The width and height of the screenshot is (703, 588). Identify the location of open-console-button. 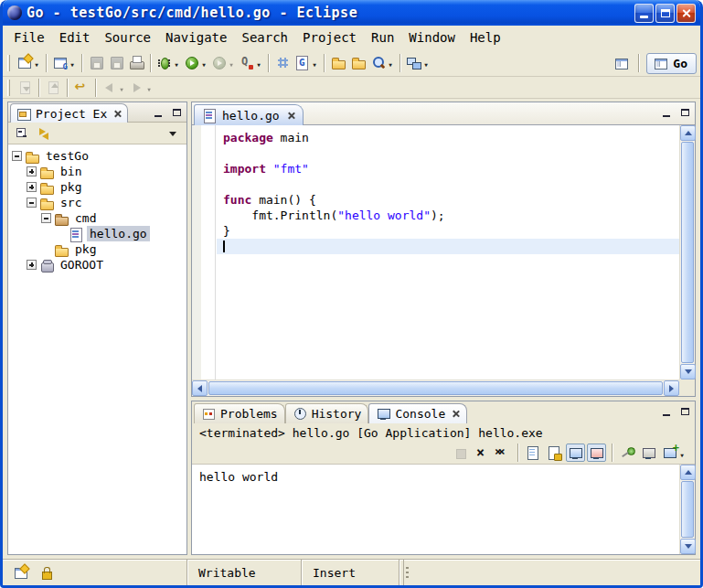
(674, 453).